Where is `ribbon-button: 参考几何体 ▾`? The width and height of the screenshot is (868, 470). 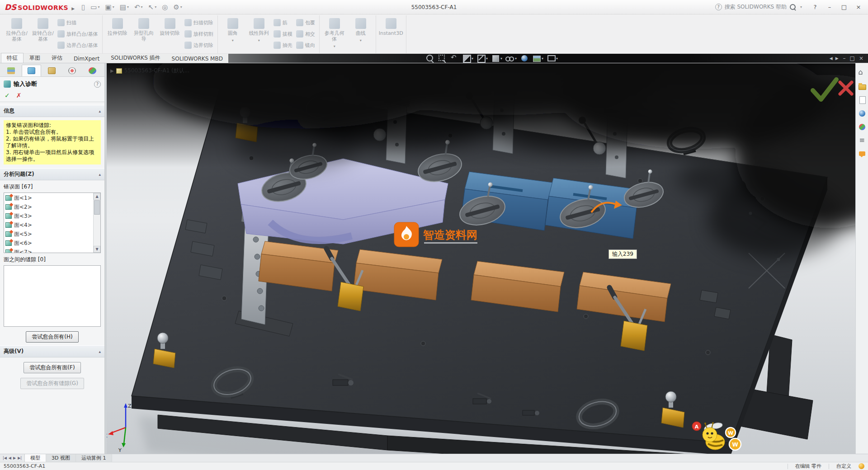 ribbon-button: 参考几何体 ▾ is located at coordinates (335, 34).